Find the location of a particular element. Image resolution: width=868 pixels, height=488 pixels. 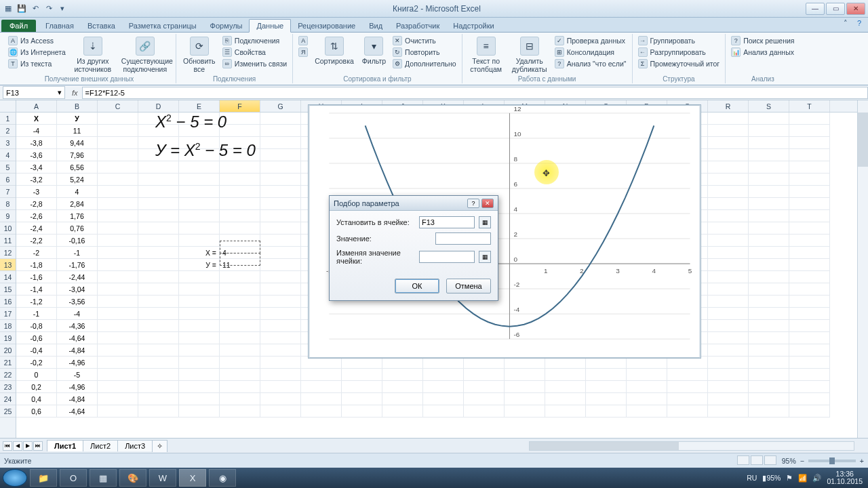

close-button: ✕ is located at coordinates (856, 9).